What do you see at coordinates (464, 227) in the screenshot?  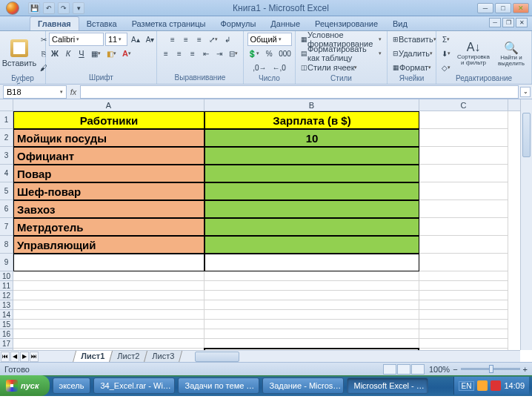 I see `cell-C7` at bounding box center [464, 227].